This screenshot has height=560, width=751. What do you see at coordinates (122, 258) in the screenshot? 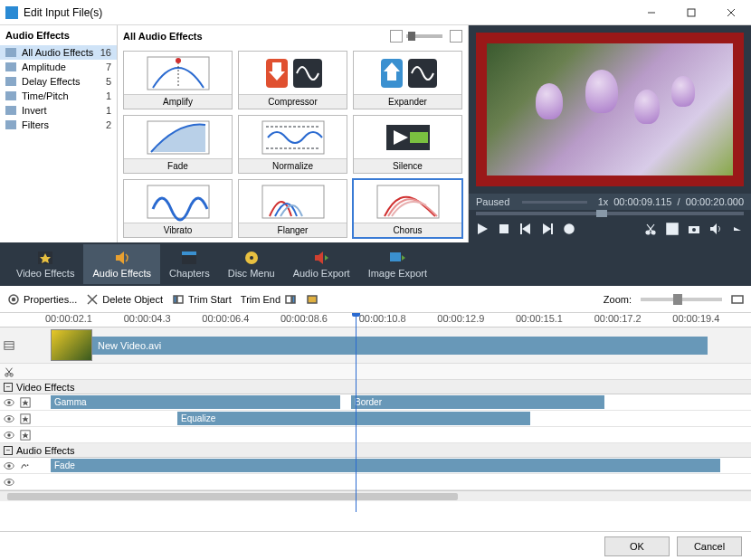
I see `speaker-icon` at bounding box center [122, 258].